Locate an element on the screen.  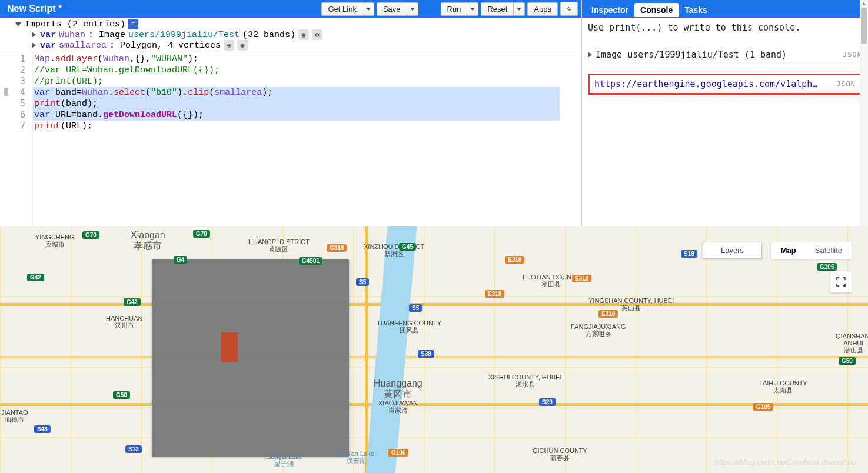
map-label: QICHUN COUNTY蕲春县 is located at coordinates (560, 454).